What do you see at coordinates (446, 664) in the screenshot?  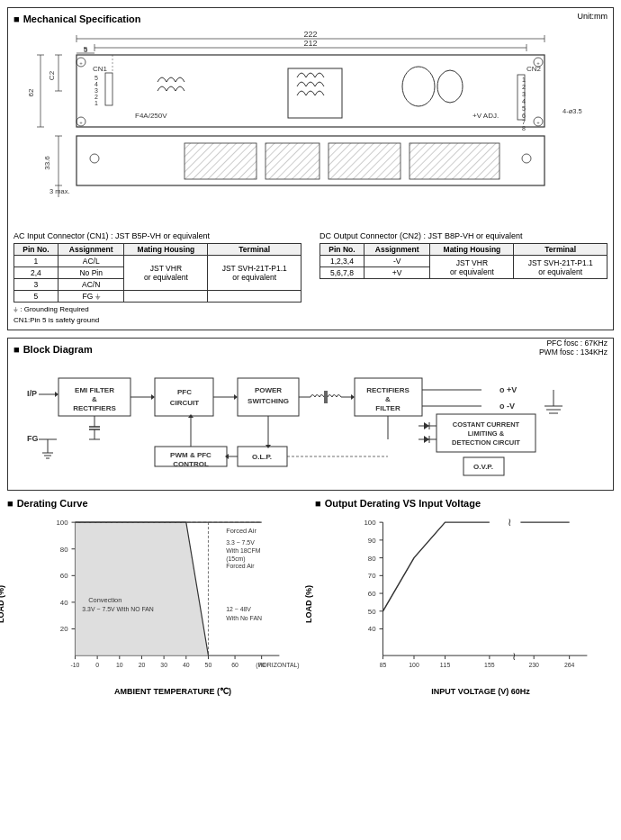 I see `svg-text: 115` at bounding box center [446, 664].